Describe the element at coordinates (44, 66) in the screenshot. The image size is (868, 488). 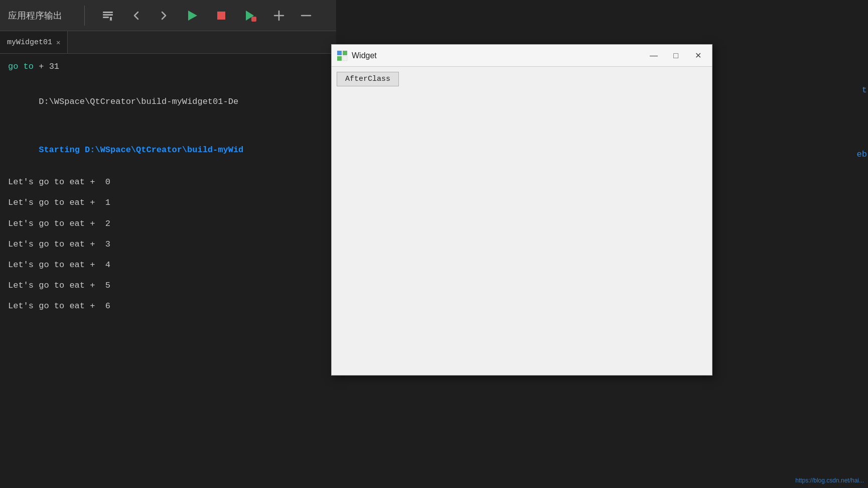
I see `goto-plus: +` at that location.